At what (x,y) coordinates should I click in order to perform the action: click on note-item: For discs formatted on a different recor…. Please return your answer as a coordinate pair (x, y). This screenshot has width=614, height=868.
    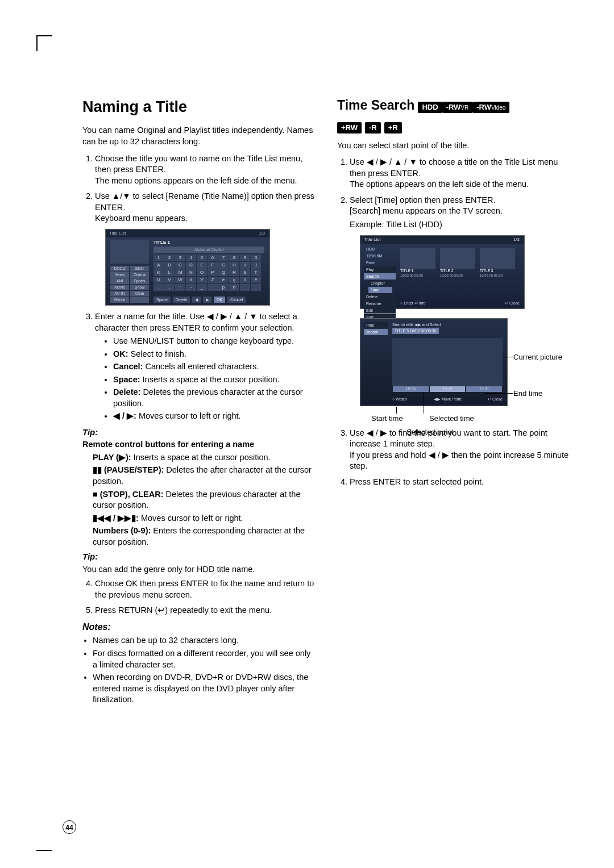
    Looking at the image, I should click on (204, 659).